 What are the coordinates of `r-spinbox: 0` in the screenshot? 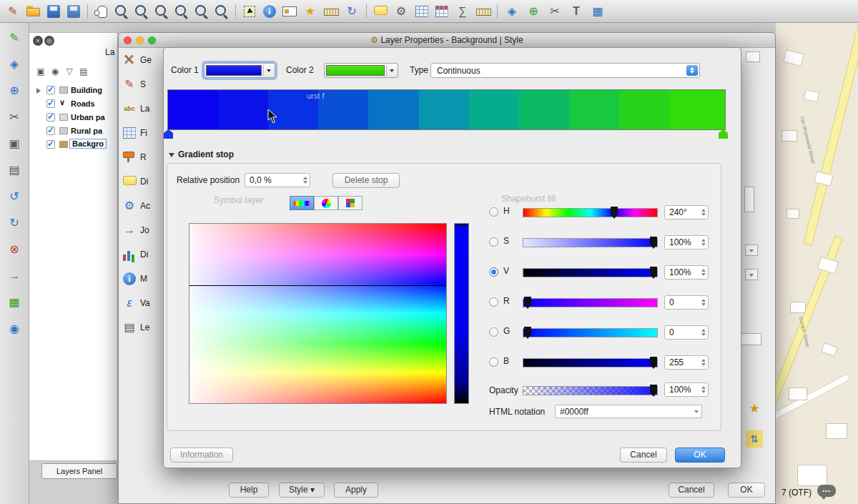 It's located at (686, 302).